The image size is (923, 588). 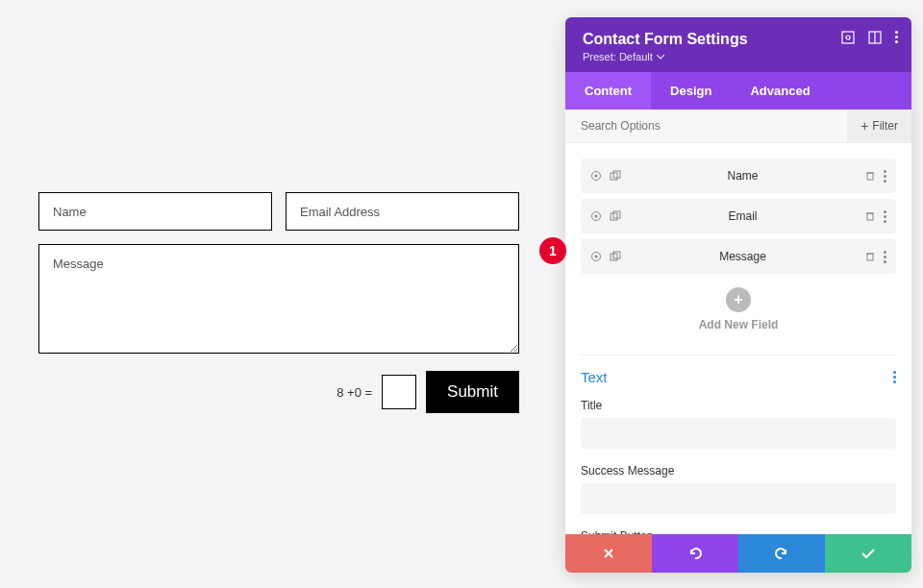 I want to click on add-field-button: +, so click(x=738, y=300).